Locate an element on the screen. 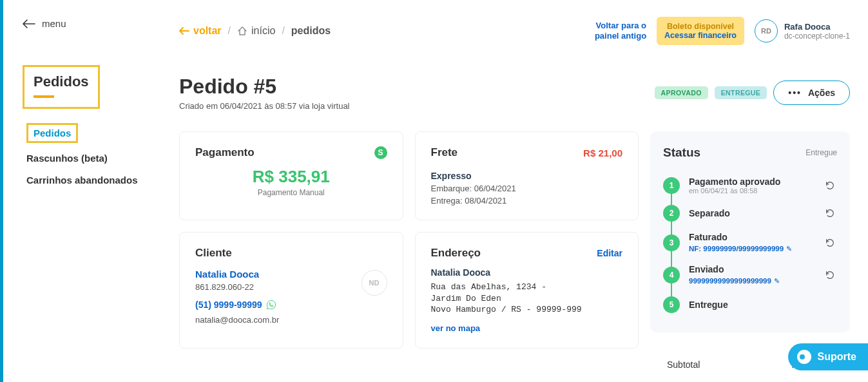 The height and width of the screenshot is (382, 868). dollar-icon: S is located at coordinates (381, 153).